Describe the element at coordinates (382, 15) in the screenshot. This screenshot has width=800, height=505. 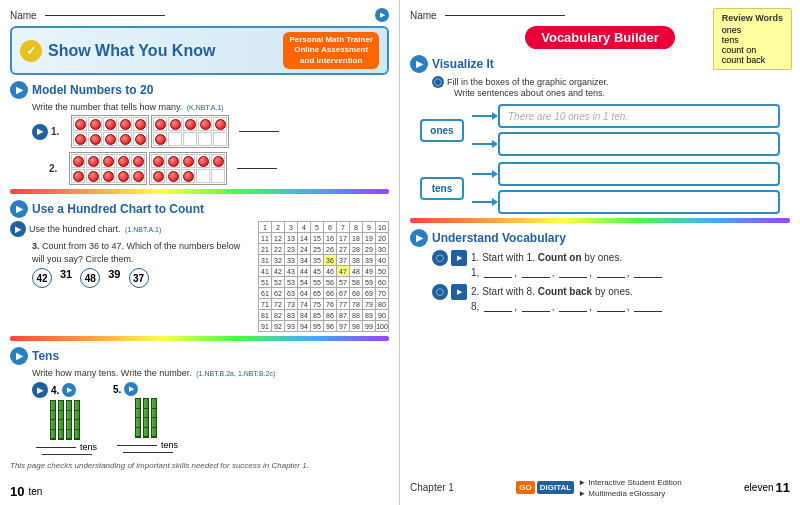
I see `speaker-icon-left: ▶` at that location.